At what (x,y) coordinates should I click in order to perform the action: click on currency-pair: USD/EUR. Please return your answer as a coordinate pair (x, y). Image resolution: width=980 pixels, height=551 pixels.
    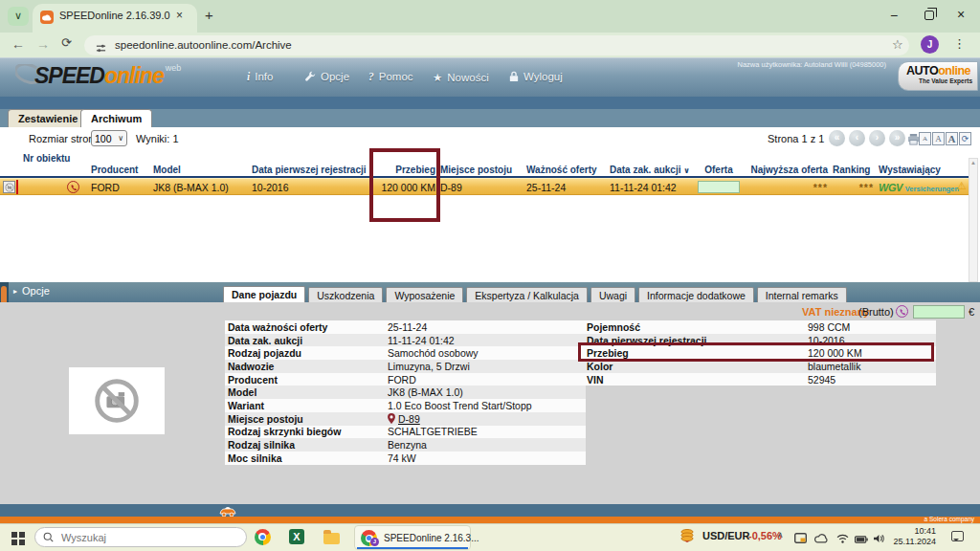
    Looking at the image, I should click on (726, 536).